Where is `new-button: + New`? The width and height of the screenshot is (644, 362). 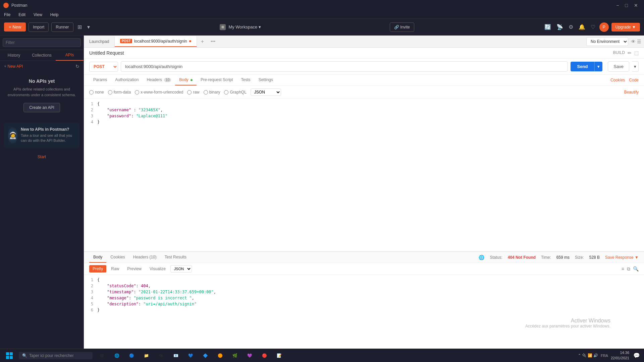 new-button: + New is located at coordinates (15, 27).